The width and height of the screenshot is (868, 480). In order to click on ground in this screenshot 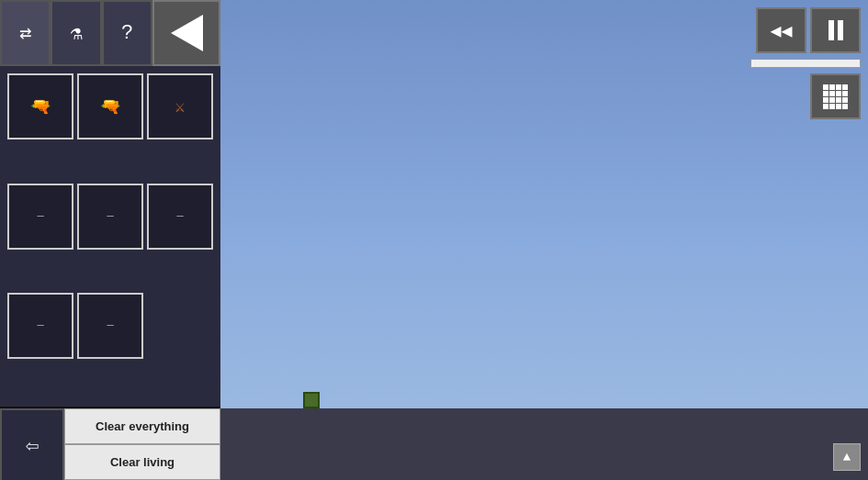, I will do `click(544, 444)`.